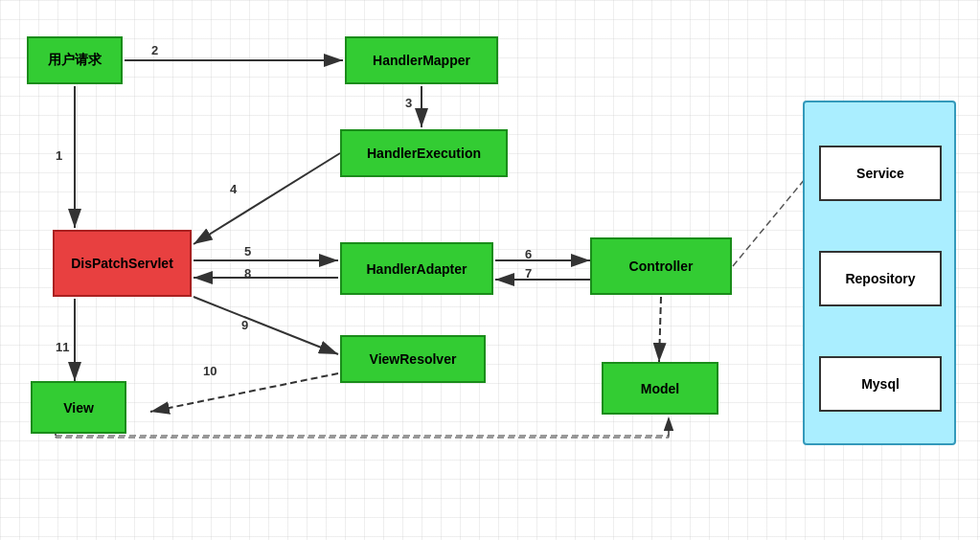 Image resolution: width=980 pixels, height=540 pixels. Describe the element at coordinates (234, 190) in the screenshot. I see `label-4: 4` at that location.